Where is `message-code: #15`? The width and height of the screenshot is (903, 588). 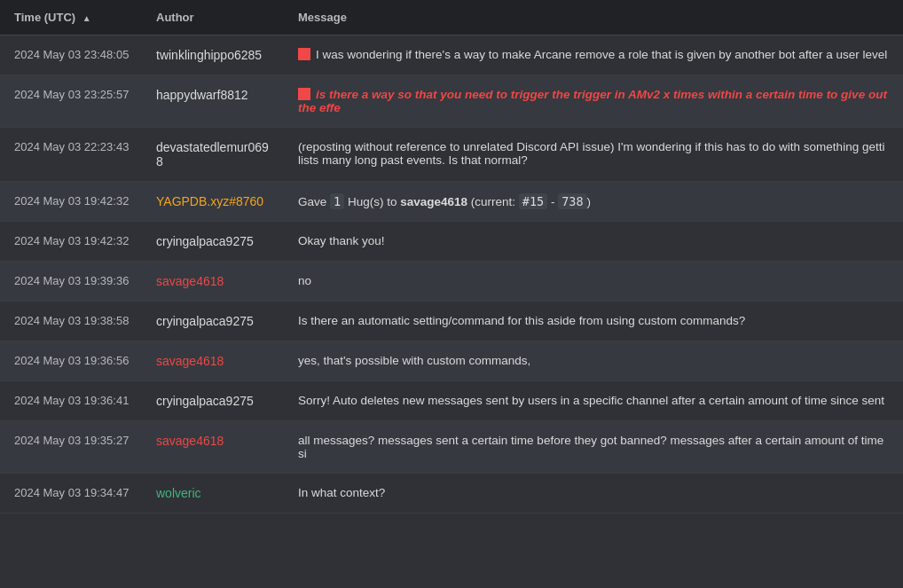
message-code: #15 is located at coordinates (533, 201).